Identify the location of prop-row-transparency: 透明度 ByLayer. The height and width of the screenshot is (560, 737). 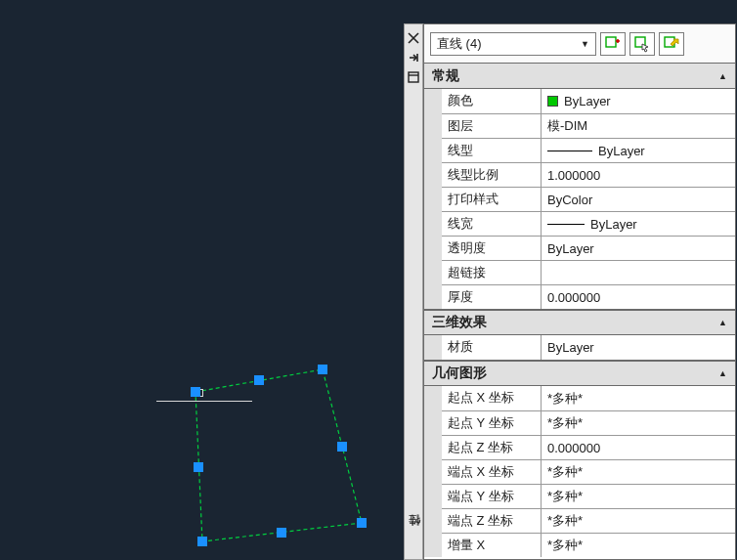
(588, 248).